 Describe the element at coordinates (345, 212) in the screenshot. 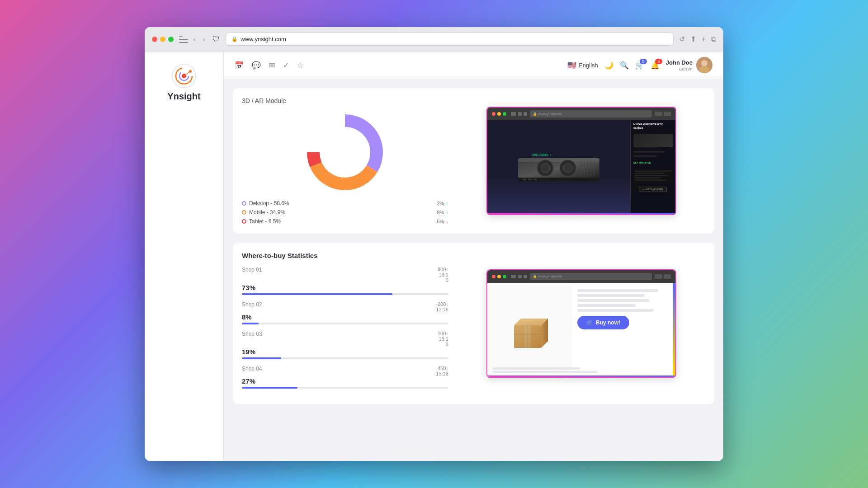

I see `legend: Dekstop - 58.6% 2% ↑` at that location.